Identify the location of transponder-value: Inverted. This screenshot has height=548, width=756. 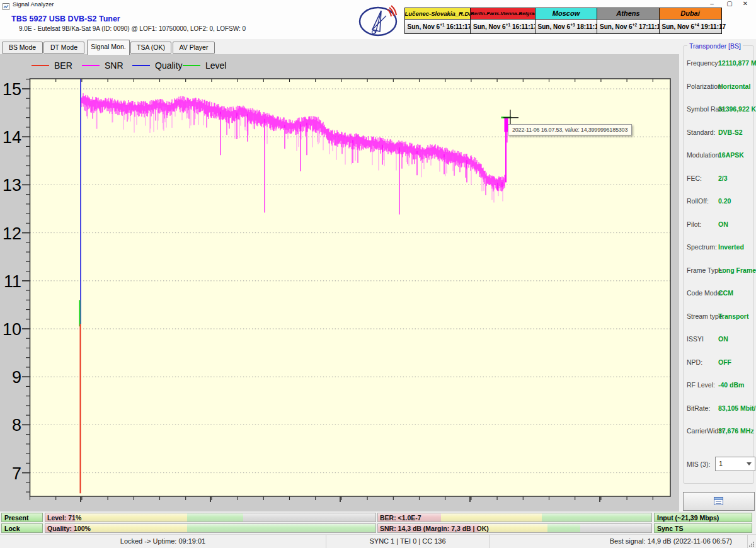
(731, 247).